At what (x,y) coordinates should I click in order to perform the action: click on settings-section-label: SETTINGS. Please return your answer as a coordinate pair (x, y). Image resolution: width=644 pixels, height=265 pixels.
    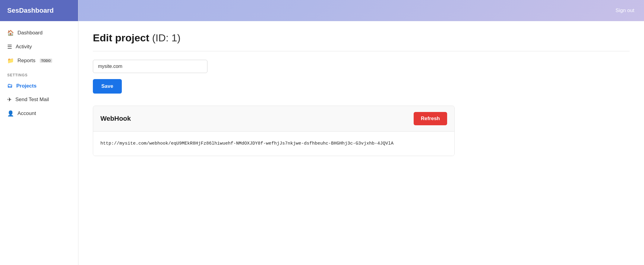
    Looking at the image, I should click on (39, 73).